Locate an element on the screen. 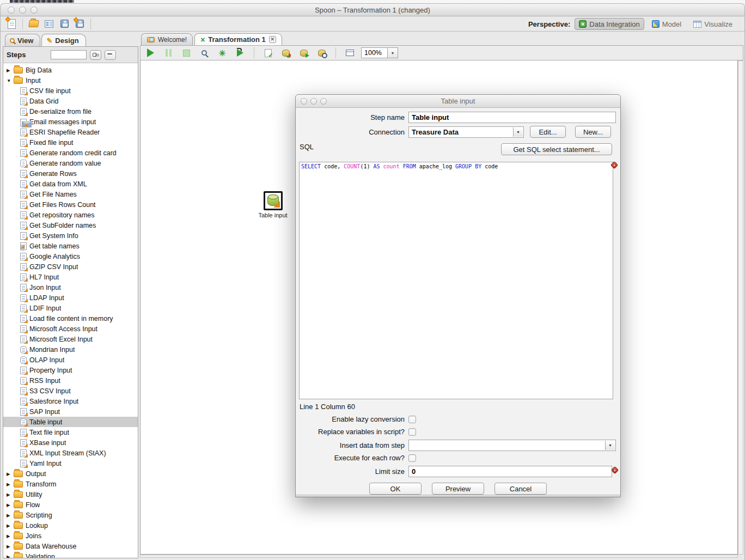 The height and width of the screenshot is (560, 745). expand-all-button is located at coordinates (96, 55).